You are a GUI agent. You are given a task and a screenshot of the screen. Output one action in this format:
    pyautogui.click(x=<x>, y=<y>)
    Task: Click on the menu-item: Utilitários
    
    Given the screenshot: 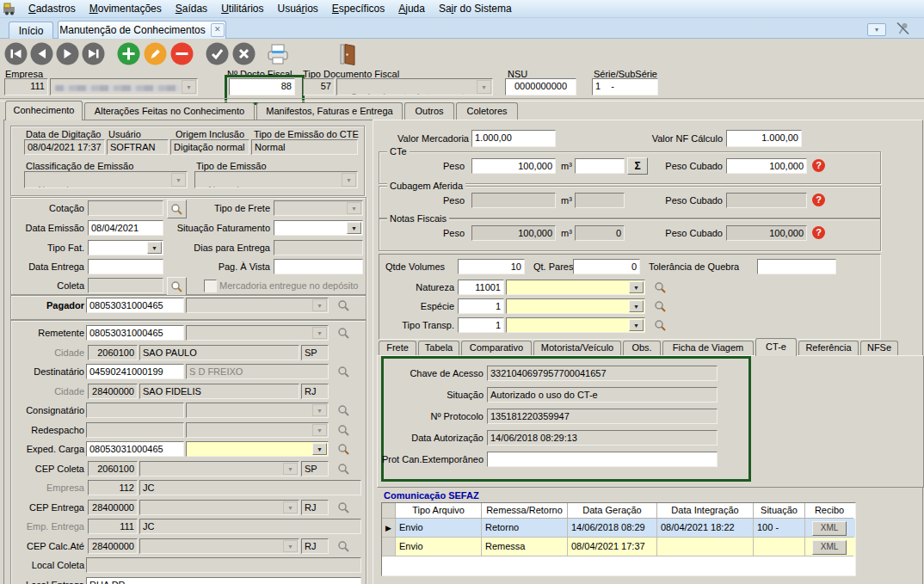 What is the action you would take?
    pyautogui.click(x=243, y=9)
    